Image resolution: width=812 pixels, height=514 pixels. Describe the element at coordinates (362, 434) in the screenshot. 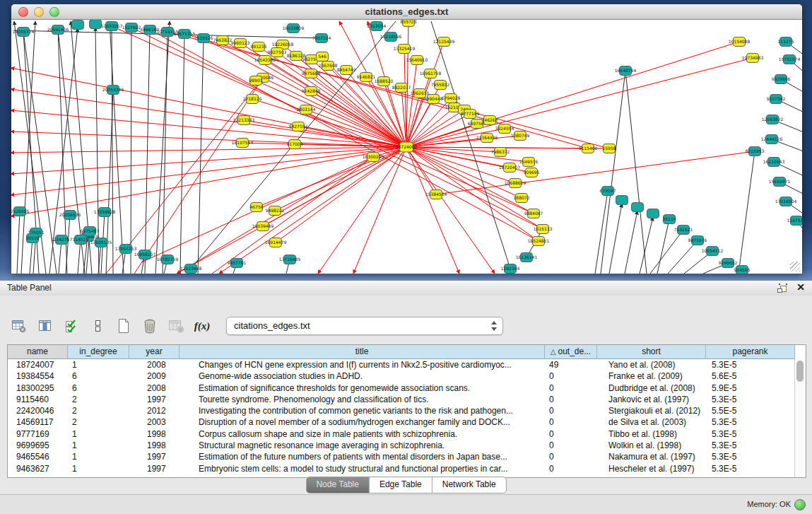

I see `table-cell: Corpus callosum shape and size in male p…` at that location.